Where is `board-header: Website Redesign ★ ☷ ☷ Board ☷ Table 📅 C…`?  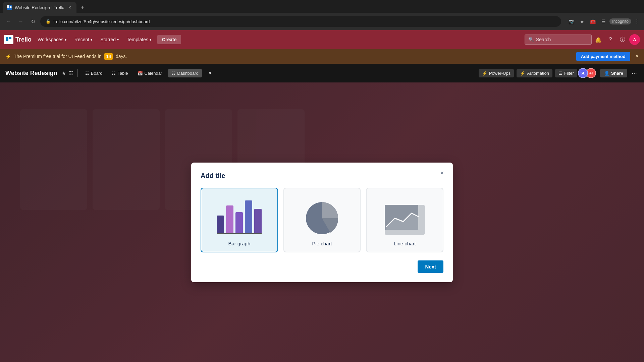 board-header: Website Redesign ★ ☷ ☷ Board ☷ Table 📅 C… is located at coordinates (322, 73).